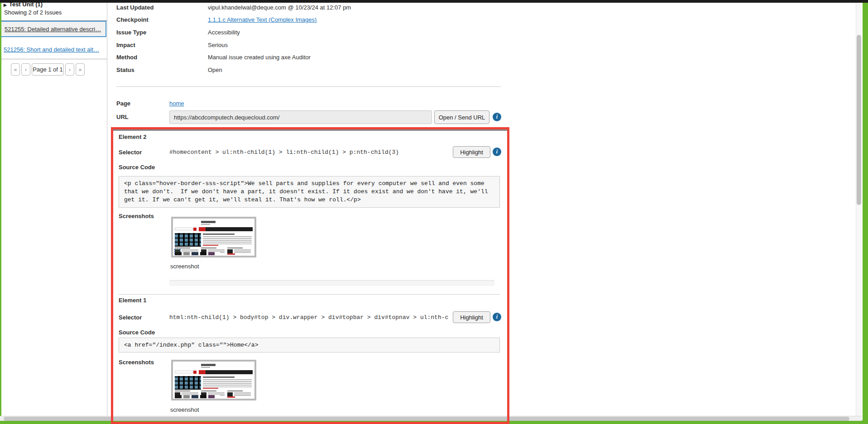  What do you see at coordinates (865, 213) in the screenshot?
I see `screen-frame-right` at bounding box center [865, 213].